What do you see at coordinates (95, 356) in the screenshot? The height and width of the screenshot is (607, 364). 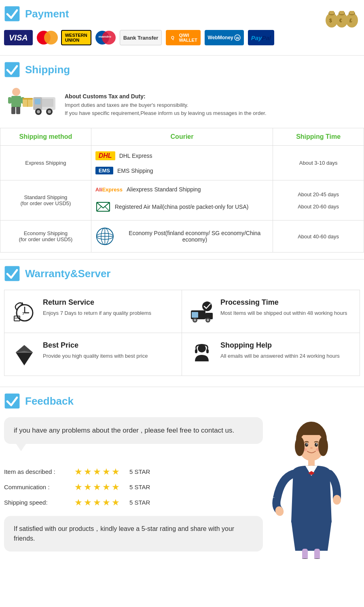 I see `price-desc: Provide you high quality items with best…` at bounding box center [95, 356].